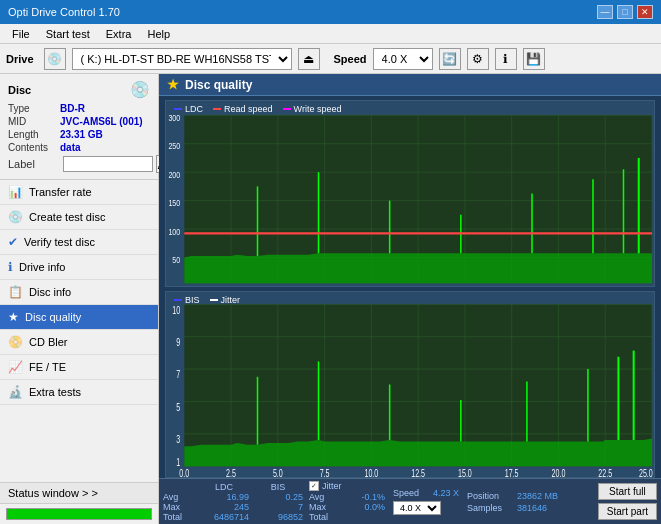 This screenshot has width=661, height=524. I want to click on sidebar-progress-bar, so click(79, 514).